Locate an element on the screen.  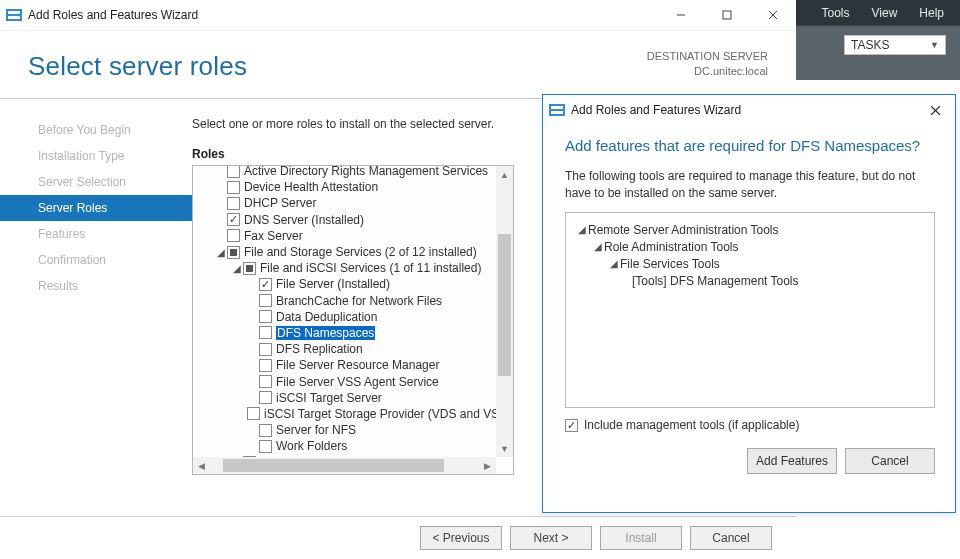
scroll-right-icon: ▶ is located at coordinates (488, 466).